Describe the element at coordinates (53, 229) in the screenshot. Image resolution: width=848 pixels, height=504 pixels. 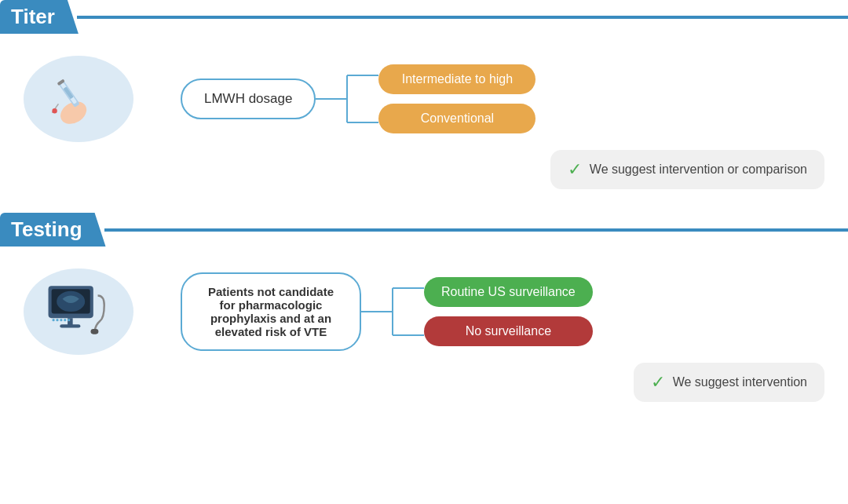
I see `testing-title: Testing` at that location.